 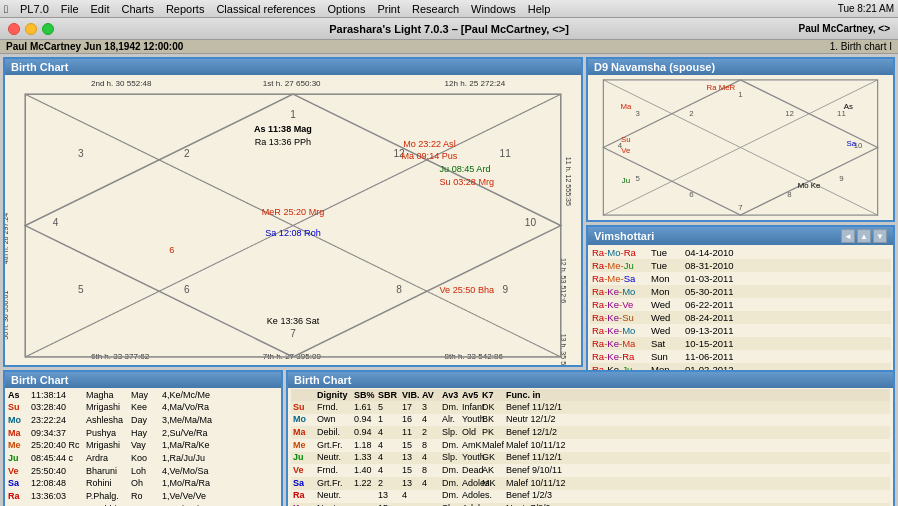 I want to click on svg-text: 3, so click(x=81, y=154).